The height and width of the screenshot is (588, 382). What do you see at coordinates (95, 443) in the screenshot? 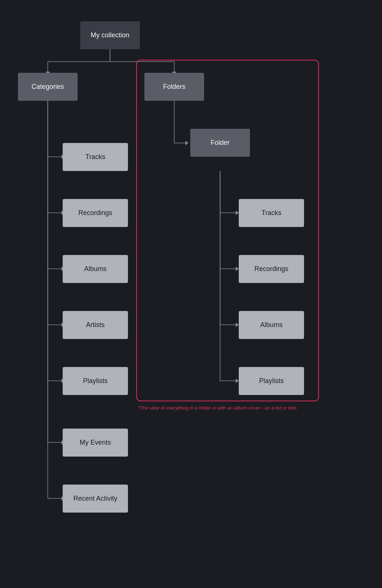
I see `node-cat-my-events-label: My Events` at bounding box center [95, 443].